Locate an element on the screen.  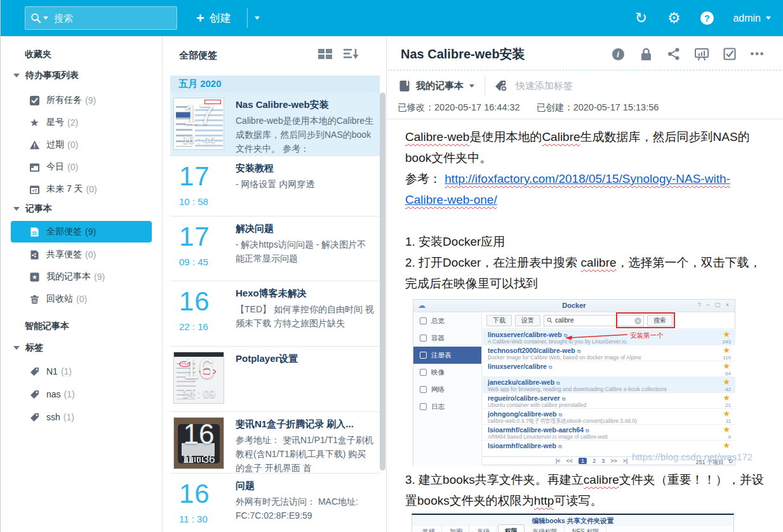
sidebar-item-shared-notes: 共享便签 (0) is located at coordinates (81, 255).